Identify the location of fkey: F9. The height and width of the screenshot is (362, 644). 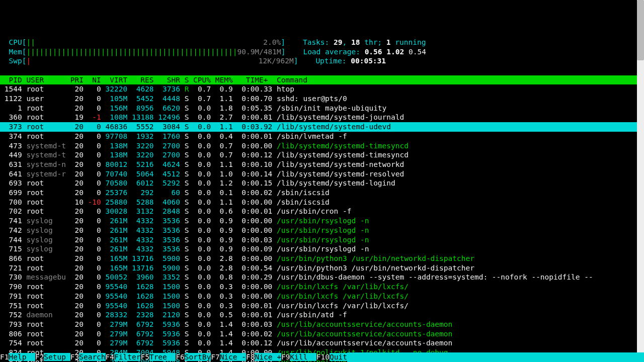
(286, 357).